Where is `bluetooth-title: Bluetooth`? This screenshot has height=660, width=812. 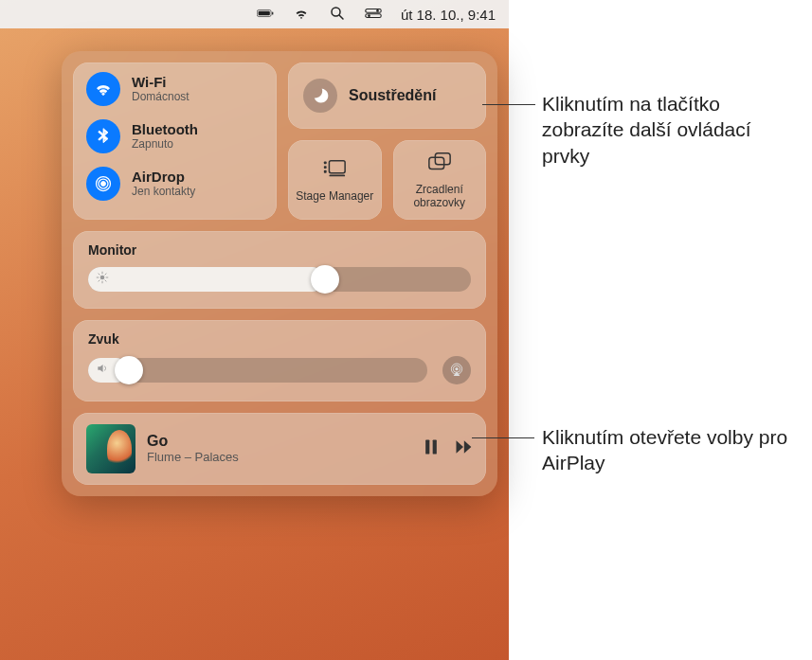 bluetooth-title: Bluetooth is located at coordinates (165, 129).